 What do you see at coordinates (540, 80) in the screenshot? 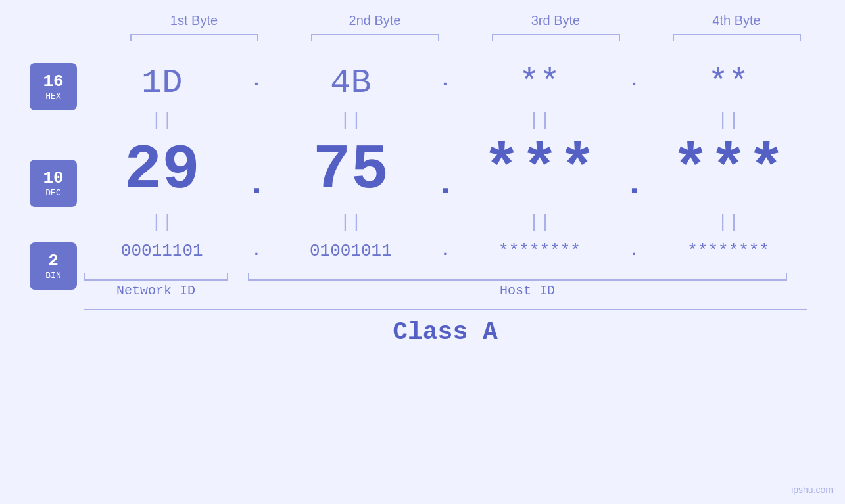
I see `hex-b3: **` at bounding box center [540, 80].